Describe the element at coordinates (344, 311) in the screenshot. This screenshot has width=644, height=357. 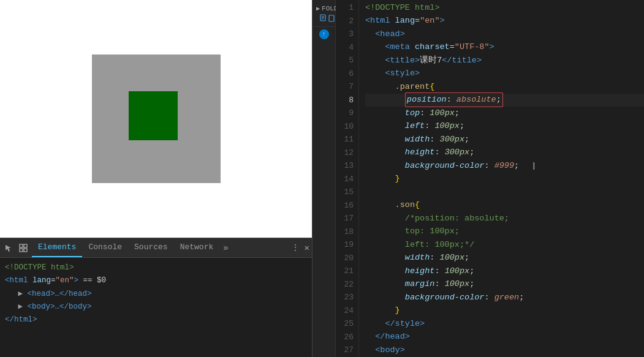
I see `line-num-24: 24` at that location.